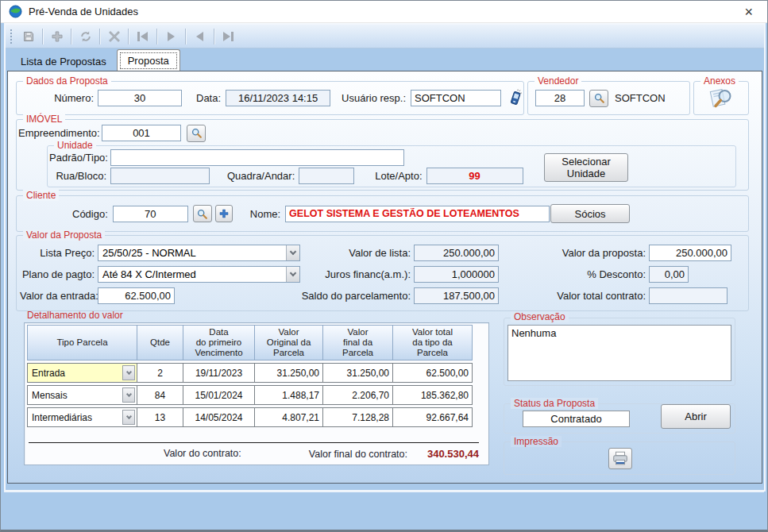 This screenshot has height=532, width=768. I want to click on valor-lista-label: Valor de lista:, so click(329, 253).